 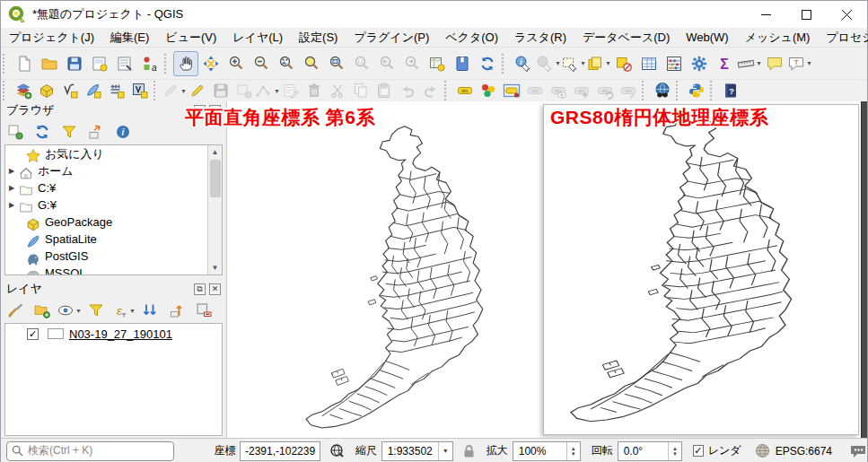 I want to click on text-annotation-dropdown-icon: ▼, so click(x=810, y=63).